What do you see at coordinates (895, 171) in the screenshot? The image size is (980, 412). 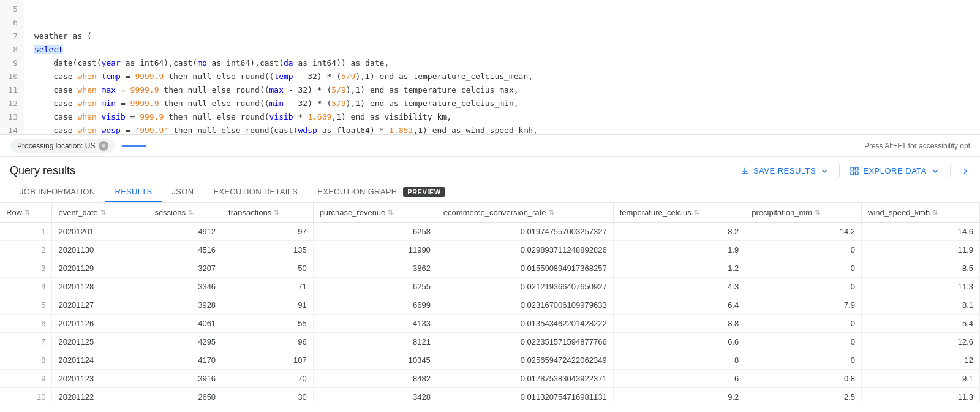 I see `explore-data-button: EXPLORE DATA` at bounding box center [895, 171].